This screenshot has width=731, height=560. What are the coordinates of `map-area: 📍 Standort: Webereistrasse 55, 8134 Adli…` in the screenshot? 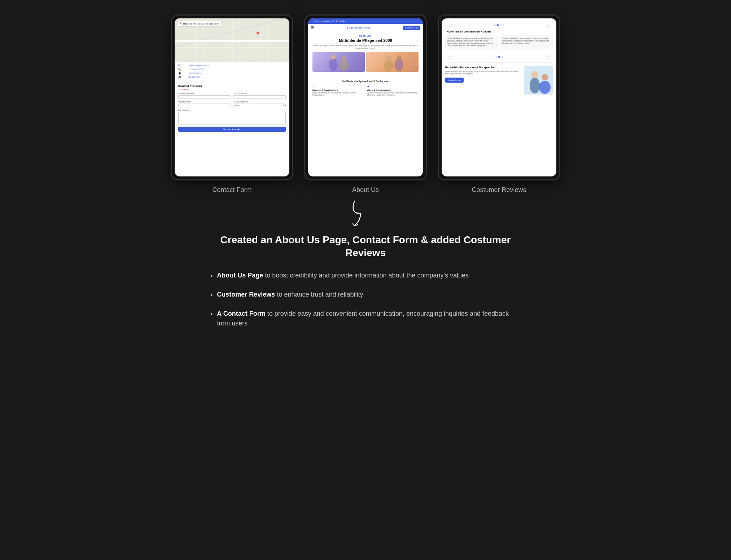 It's located at (232, 40).